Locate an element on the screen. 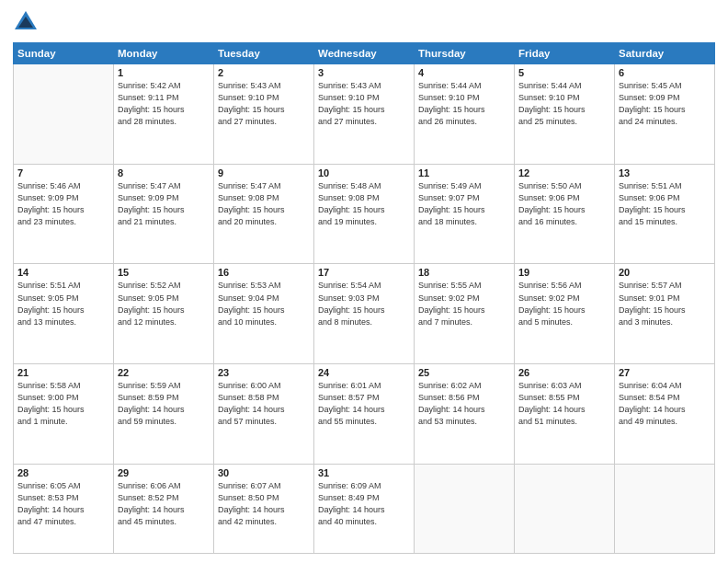 Image resolution: width=728 pixels, height=563 pixels. calendar-cell: 24Sunrise: 6:01 AM Sunset: 8:57 PM Dayli… is located at coordinates (364, 414).